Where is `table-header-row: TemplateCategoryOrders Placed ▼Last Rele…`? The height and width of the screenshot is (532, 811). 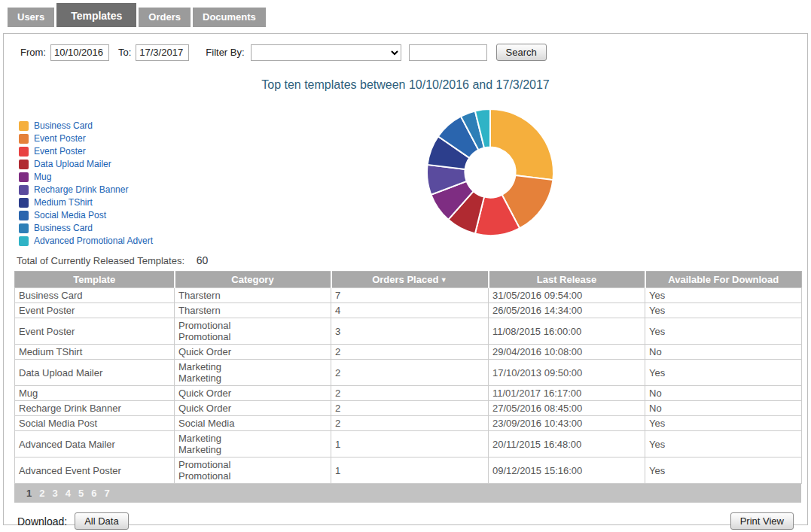 table-header-row: TemplateCategoryOrders Placed ▼Last Rele… is located at coordinates (408, 280).